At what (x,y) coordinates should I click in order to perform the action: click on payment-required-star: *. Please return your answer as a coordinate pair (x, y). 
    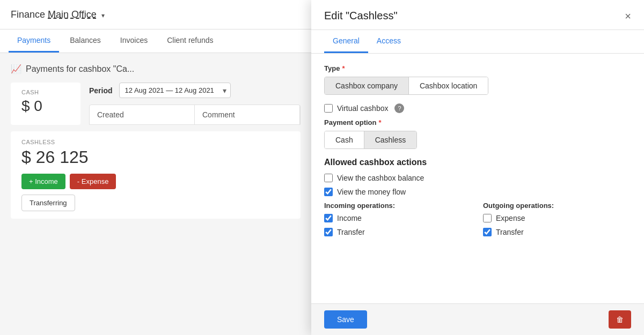
    Looking at the image, I should click on (380, 122).